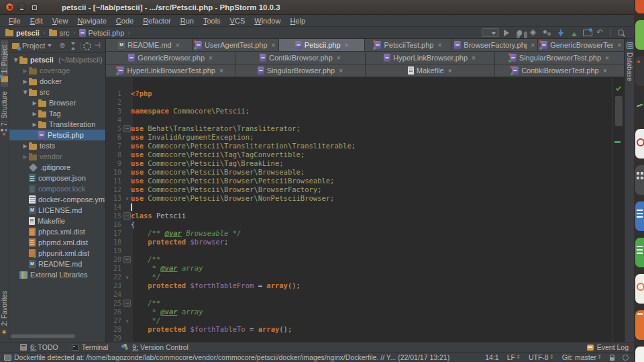 This screenshot has width=644, height=362. What do you see at coordinates (187, 21) in the screenshot?
I see `menu-item-run: Run` at bounding box center [187, 21].